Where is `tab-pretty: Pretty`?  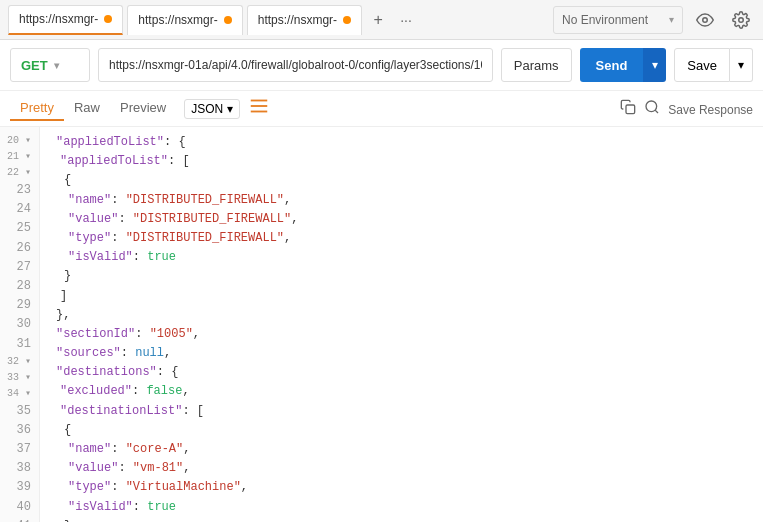
tab-pretty: Pretty is located at coordinates (37, 108).